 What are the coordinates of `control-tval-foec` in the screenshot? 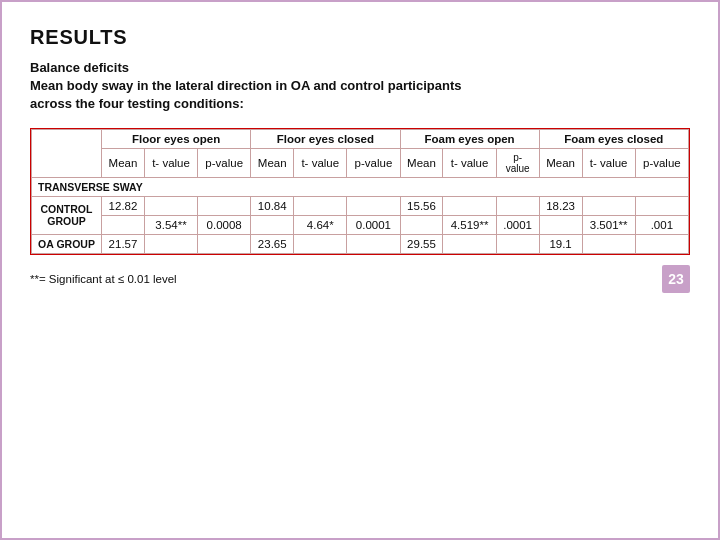 It's located at (608, 206).